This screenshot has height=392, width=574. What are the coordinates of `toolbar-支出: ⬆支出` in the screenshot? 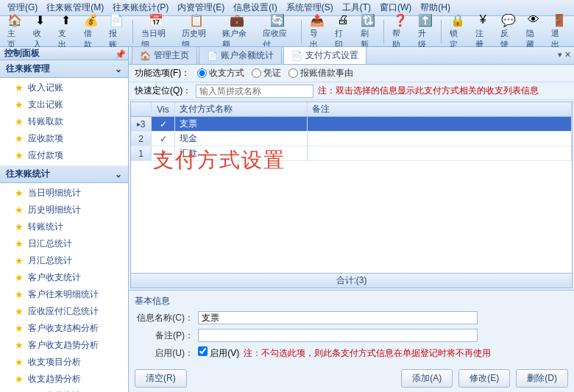 It's located at (66, 31).